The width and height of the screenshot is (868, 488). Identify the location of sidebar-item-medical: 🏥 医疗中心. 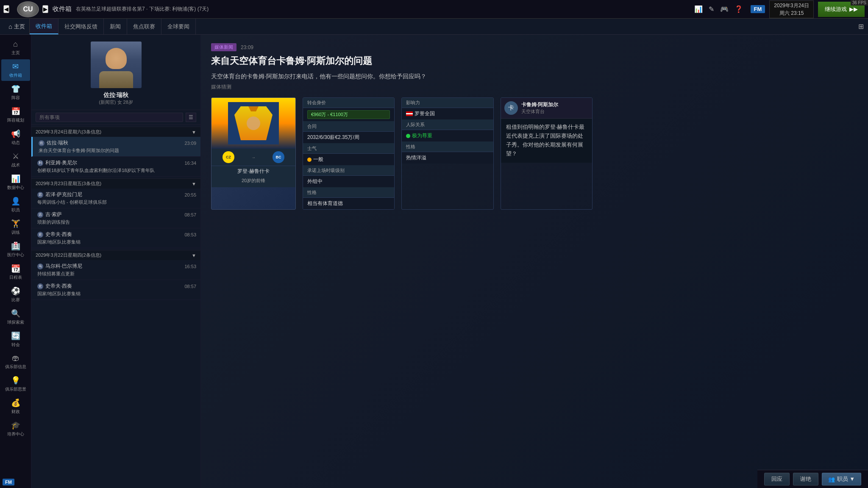
(16, 250).